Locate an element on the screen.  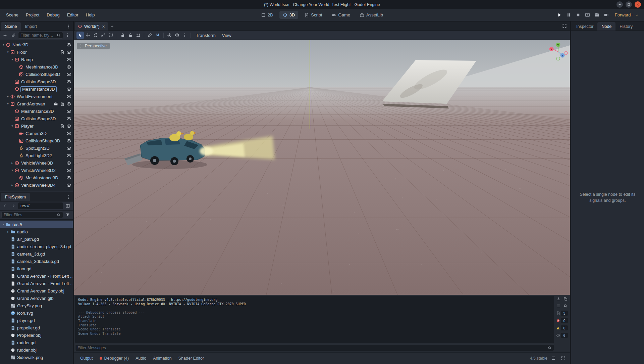
close-button is located at coordinates (638, 5).